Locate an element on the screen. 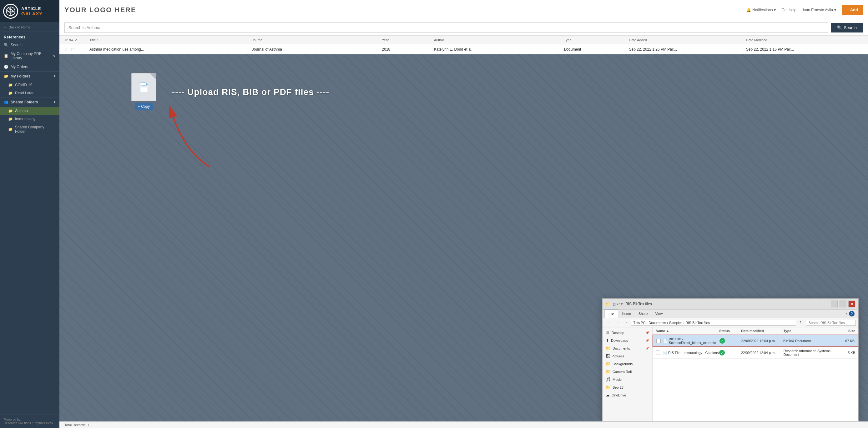  my-folders-header: 📁 My Folders + is located at coordinates (30, 76).